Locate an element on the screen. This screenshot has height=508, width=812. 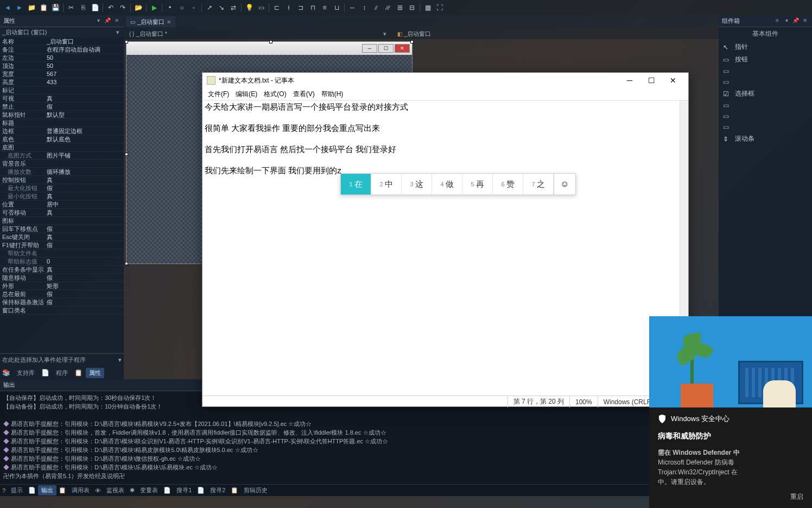
tab-tips: 提示 is located at coordinates (17, 490).